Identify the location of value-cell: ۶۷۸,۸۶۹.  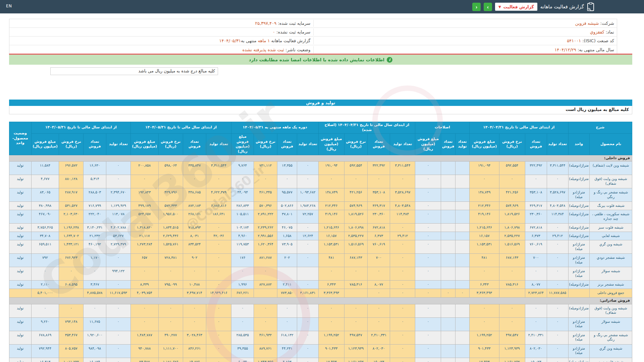
(45, 338).